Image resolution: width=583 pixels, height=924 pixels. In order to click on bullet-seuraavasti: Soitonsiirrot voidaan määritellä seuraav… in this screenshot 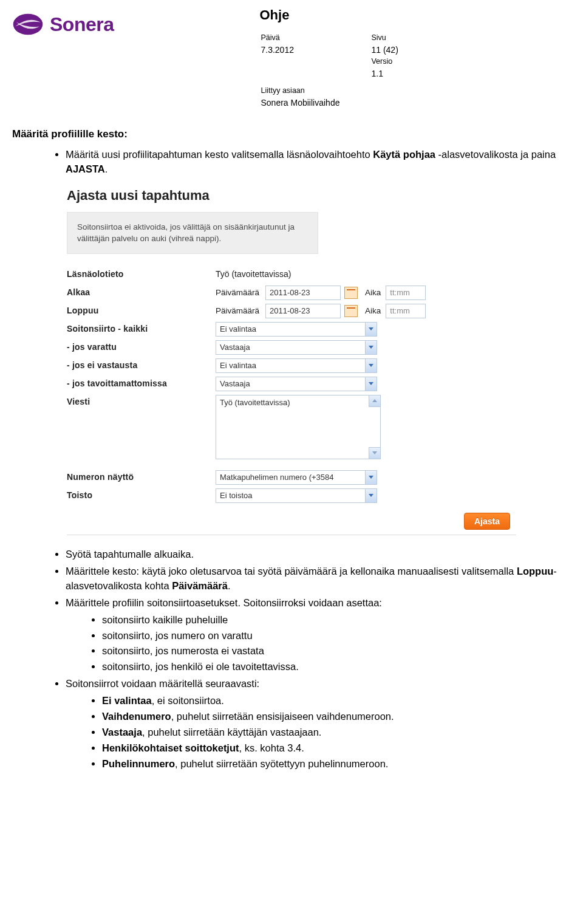, I will do `click(318, 724)`.